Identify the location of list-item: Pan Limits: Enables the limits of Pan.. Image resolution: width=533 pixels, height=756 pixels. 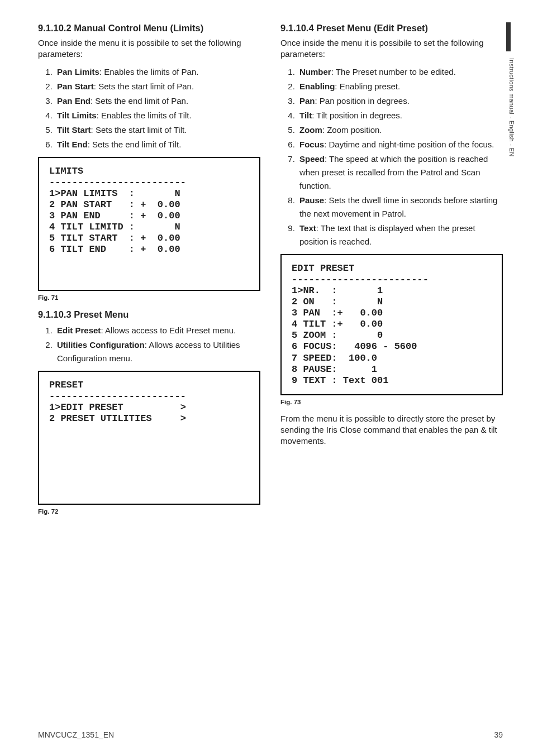
(158, 72).